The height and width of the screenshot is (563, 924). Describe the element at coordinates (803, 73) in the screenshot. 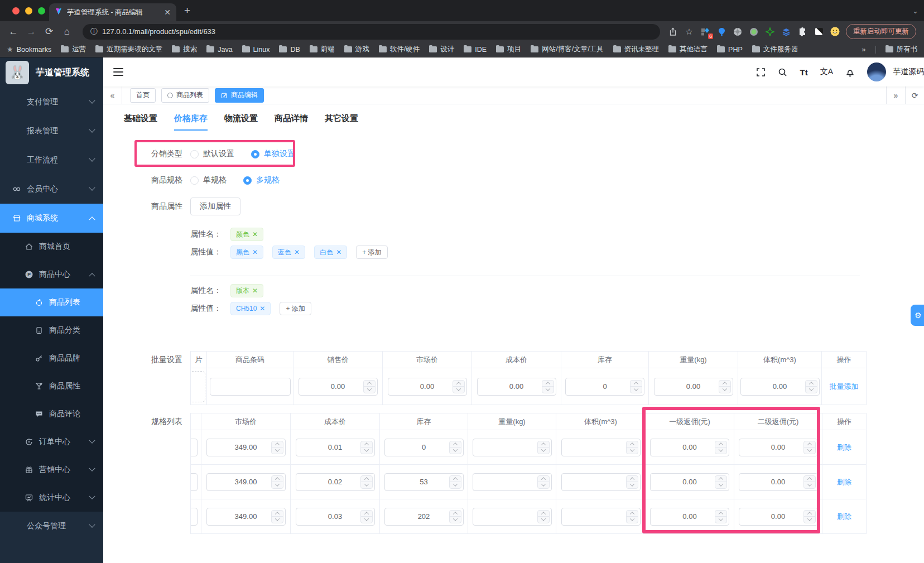

I see `font-size-icon: Tt` at that location.